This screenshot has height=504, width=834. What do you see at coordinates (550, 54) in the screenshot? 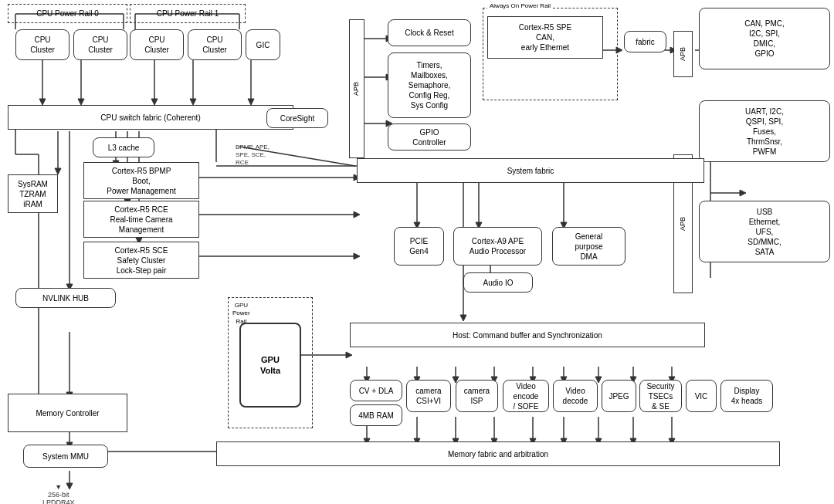
I see `always-on-power-rail-box: Always On Power Rail Cortex-R5 SPE CAN, …` at bounding box center [550, 54].